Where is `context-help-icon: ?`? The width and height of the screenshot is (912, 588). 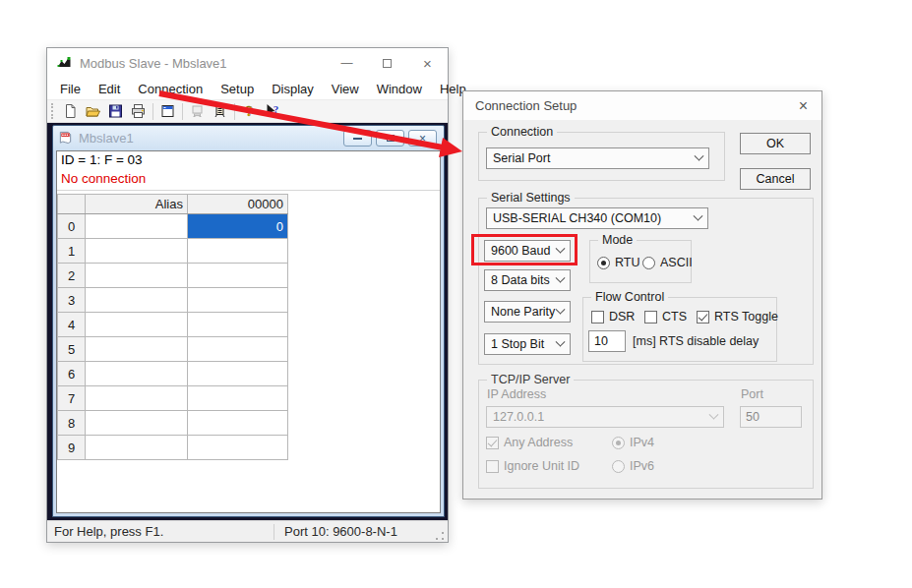
context-help-icon: ? is located at coordinates (272, 112).